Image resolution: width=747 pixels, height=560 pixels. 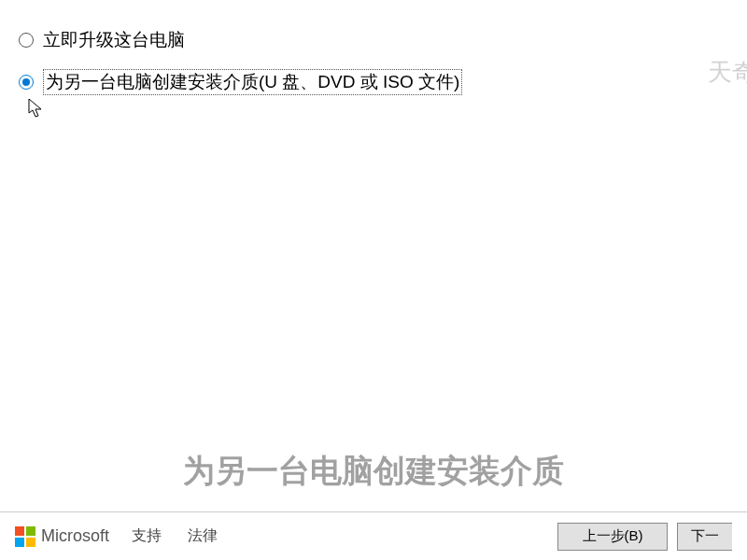 I want to click on option-create-media: 为另一台电脑创建安装介质(U 盘、DVD 或 ISO 文件), so click(x=374, y=82).